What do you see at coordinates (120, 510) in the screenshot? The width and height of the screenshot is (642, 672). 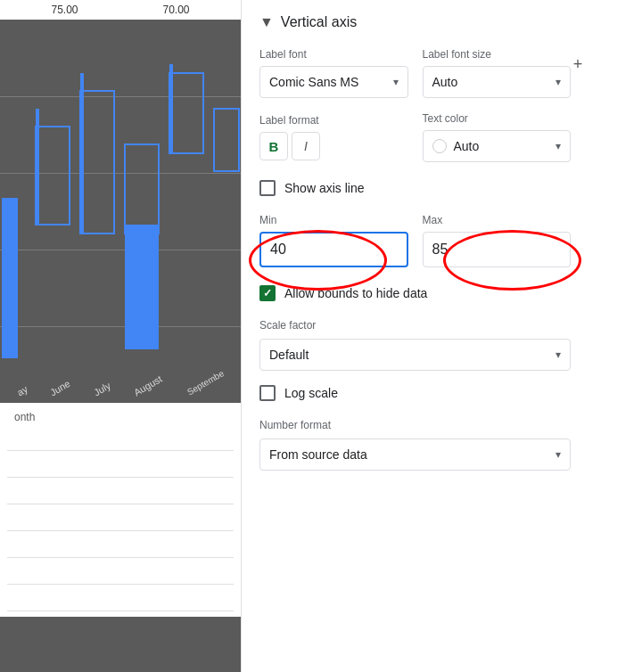 I see `chart-bottom-area: onth` at bounding box center [120, 510].